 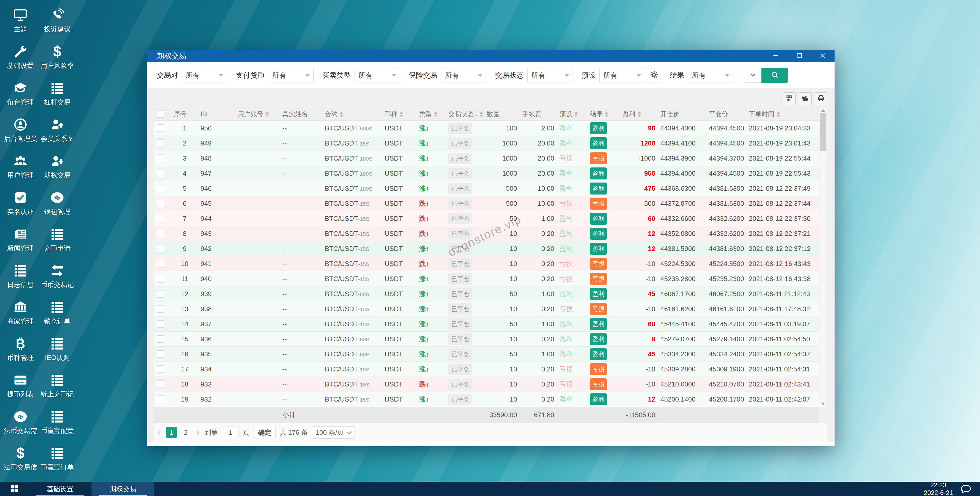 I want to click on sidebar-item-fiat-trade-info: $ 法币交易信, so click(x=21, y=459).